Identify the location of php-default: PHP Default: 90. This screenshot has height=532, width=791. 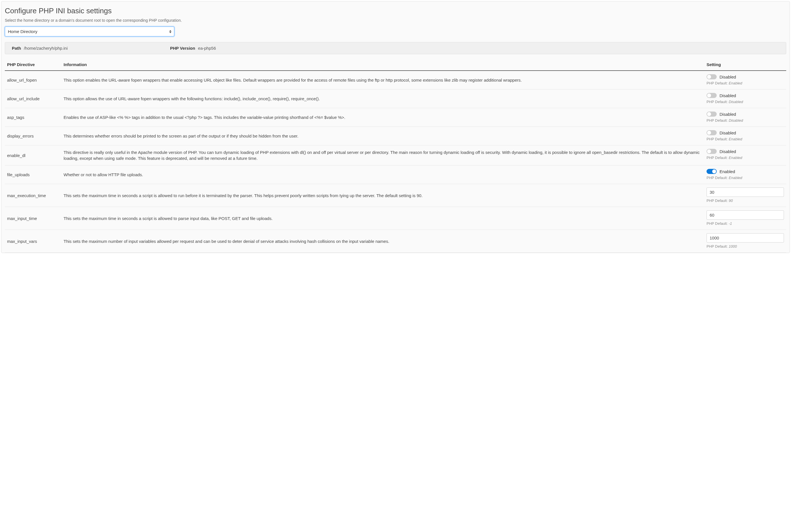
(745, 201).